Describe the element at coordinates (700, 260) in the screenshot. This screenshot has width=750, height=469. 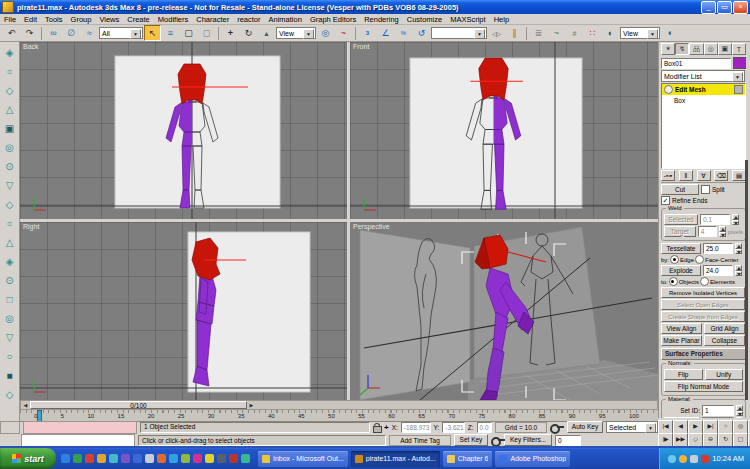
I see `face-center-radio` at that location.